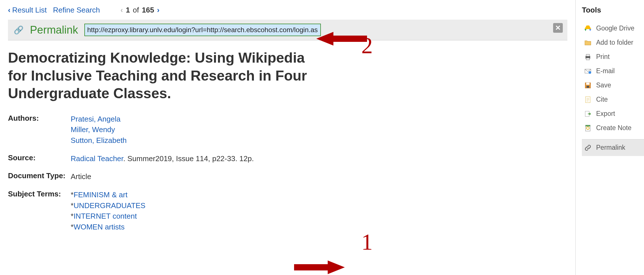 Image resolution: width=644 pixels, height=275 pixels. Describe the element at coordinates (39, 159) in the screenshot. I see `source-label: Source:` at that location.